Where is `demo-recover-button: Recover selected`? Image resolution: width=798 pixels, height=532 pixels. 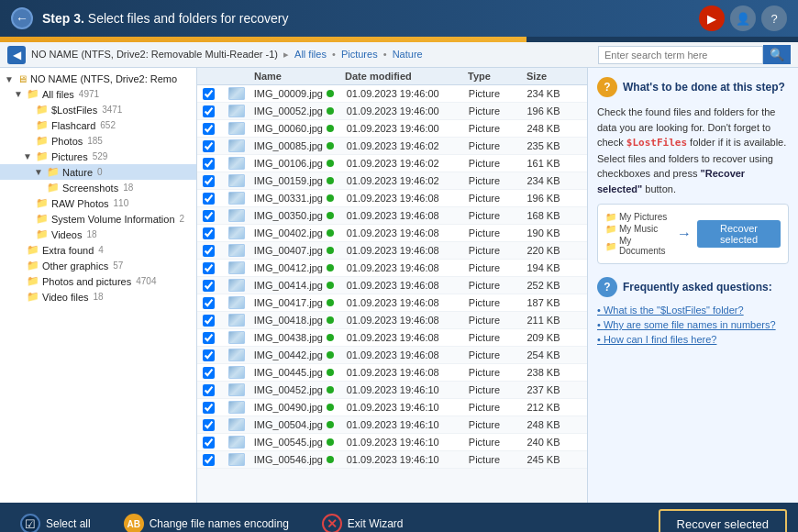 demo-recover-button: Recover selected is located at coordinates (739, 234).